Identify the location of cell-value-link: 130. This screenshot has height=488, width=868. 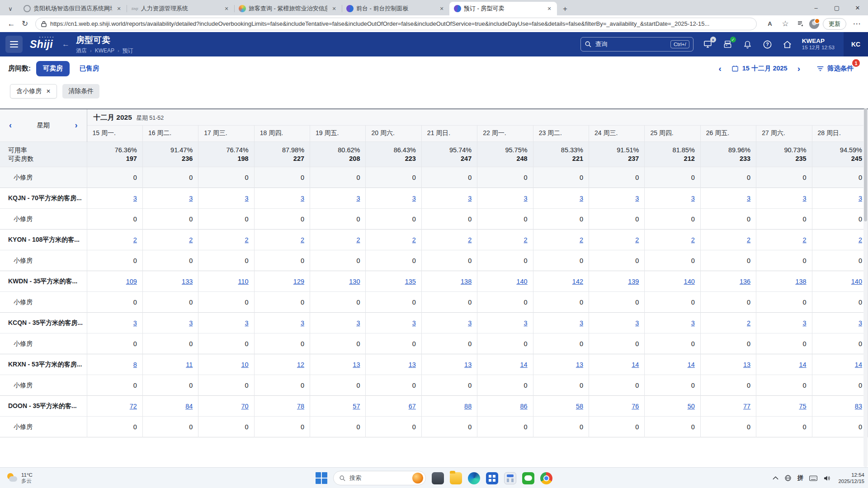
(338, 282).